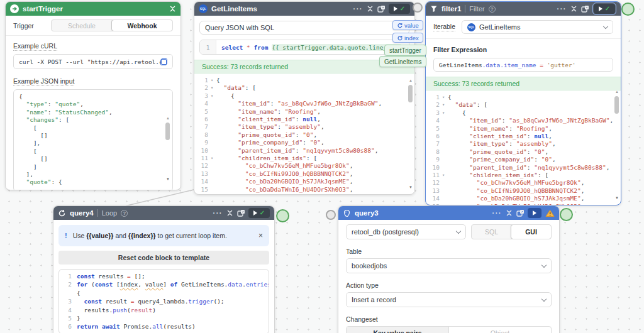 The width and height of the screenshot is (644, 333). I want to click on code-line: 6 "client_item_id": null,, so click(523, 136).